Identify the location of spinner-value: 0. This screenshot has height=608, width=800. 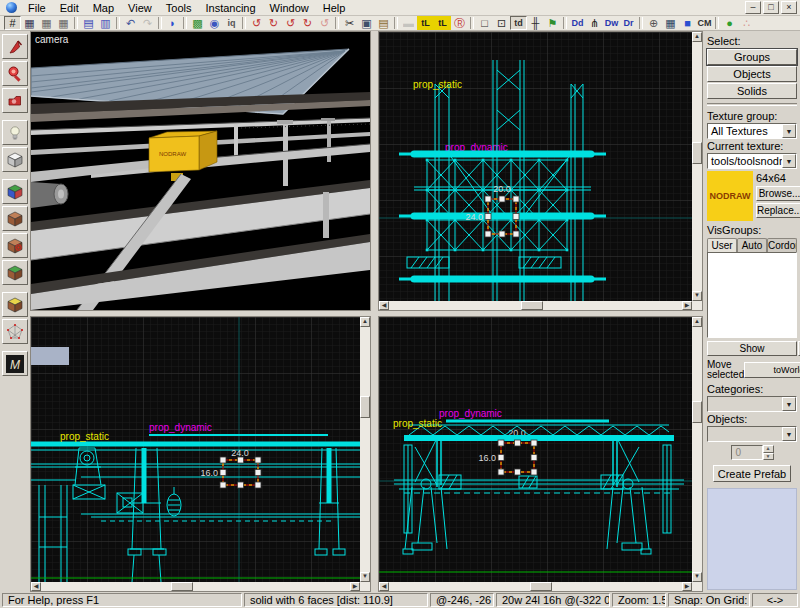
(747, 452).